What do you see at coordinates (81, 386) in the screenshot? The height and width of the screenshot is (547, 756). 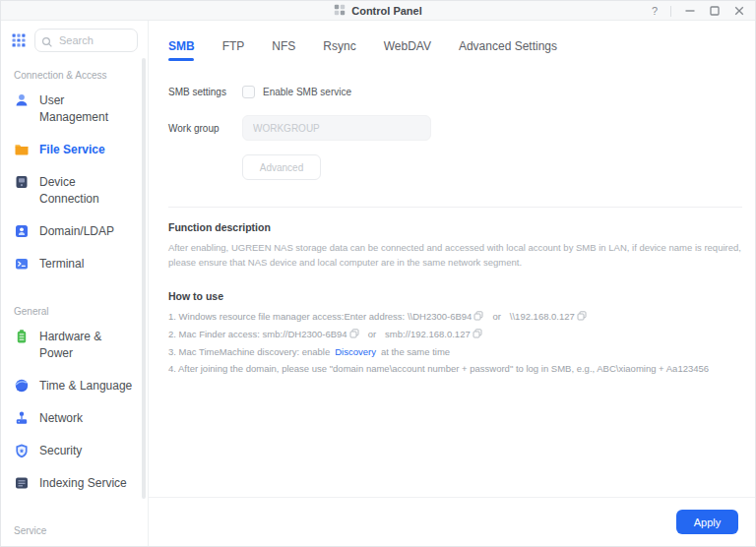 I see `sidebar-item-time-language: Time & Language` at bounding box center [81, 386].